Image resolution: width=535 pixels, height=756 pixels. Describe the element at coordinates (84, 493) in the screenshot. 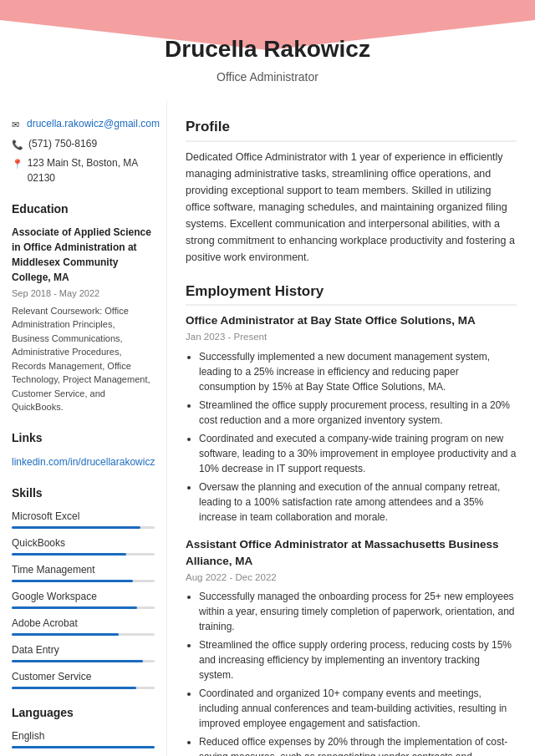

I see `skills-title: Skills` at that location.